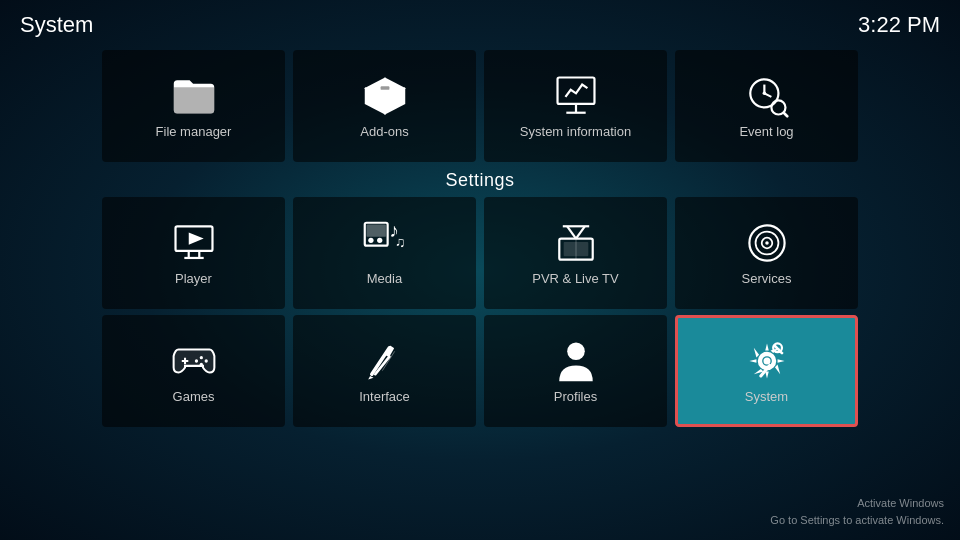 This screenshot has height=540, width=960. What do you see at coordinates (384, 132) in the screenshot?
I see `tile-label-add-ons: Add-ons` at bounding box center [384, 132].